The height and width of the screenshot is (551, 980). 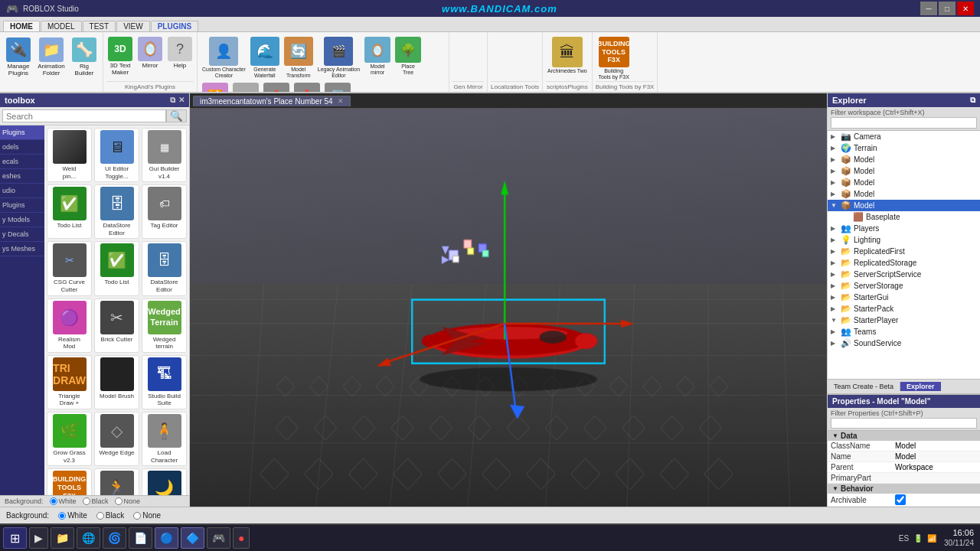 What do you see at coordinates (61, 26) in the screenshot?
I see `tab-model: MODEL` at bounding box center [61, 26].